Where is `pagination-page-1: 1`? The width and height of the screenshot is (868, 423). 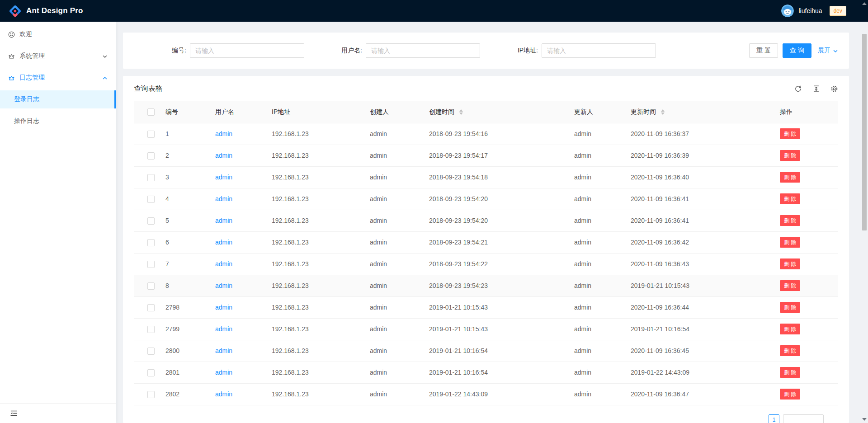
pagination-page-1: 1 is located at coordinates (774, 418).